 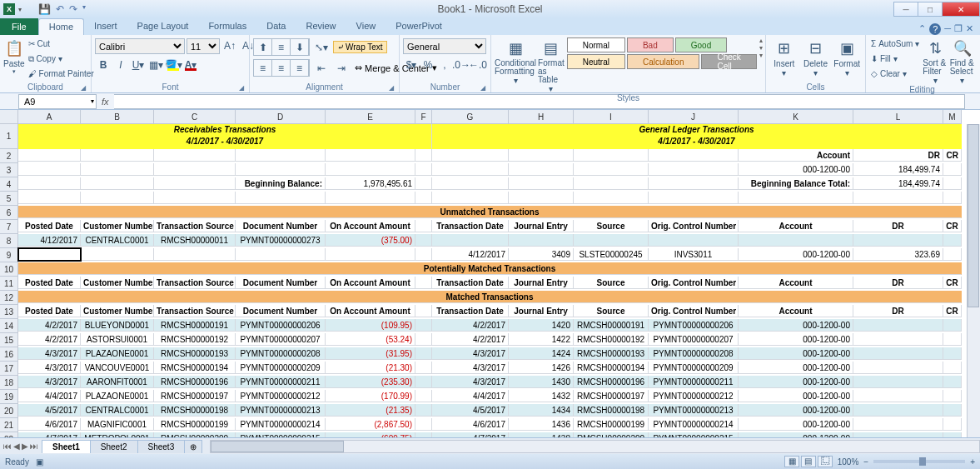 What do you see at coordinates (117, 353) in the screenshot?
I see `cell: PLAZAONE0001` at bounding box center [117, 353].